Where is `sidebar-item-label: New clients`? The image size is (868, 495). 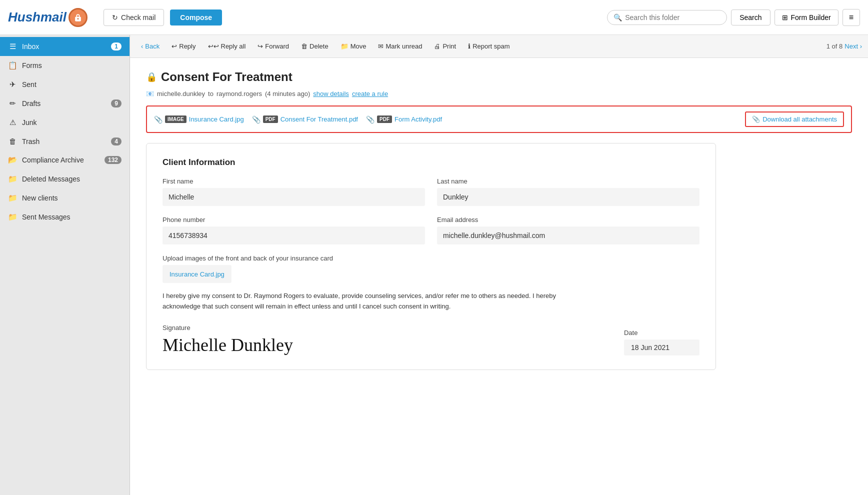
sidebar-item-label: New clients is located at coordinates (72, 198).